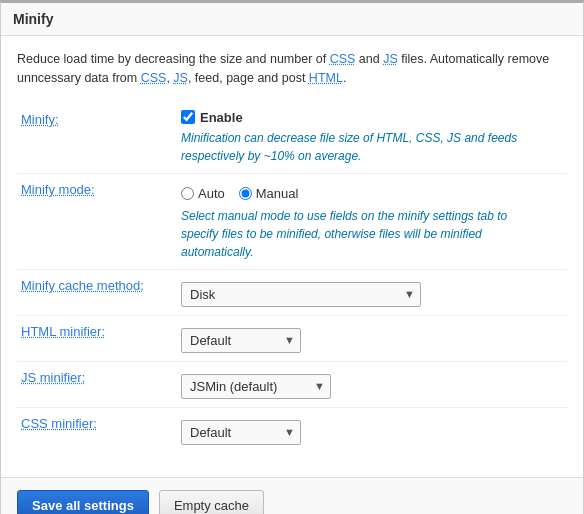 This screenshot has width=584, height=514. I want to click on empty-cache-button: Empty cache, so click(212, 502).